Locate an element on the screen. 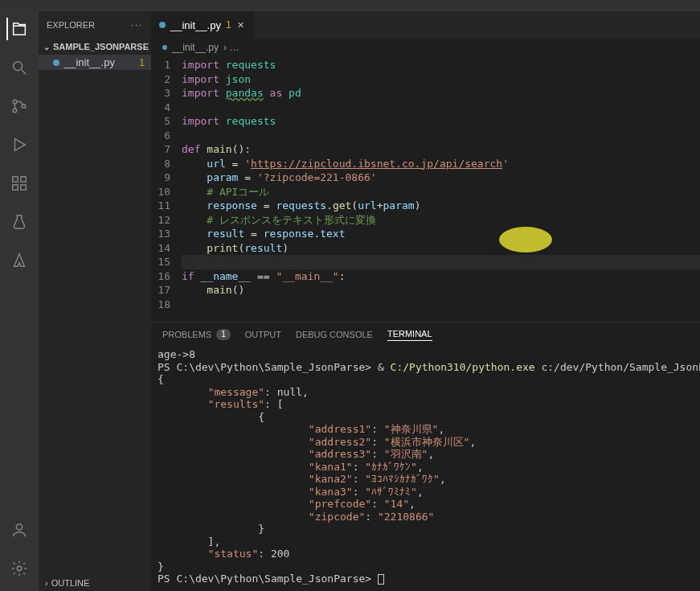  tab-label: __init__.py is located at coordinates (196, 26).